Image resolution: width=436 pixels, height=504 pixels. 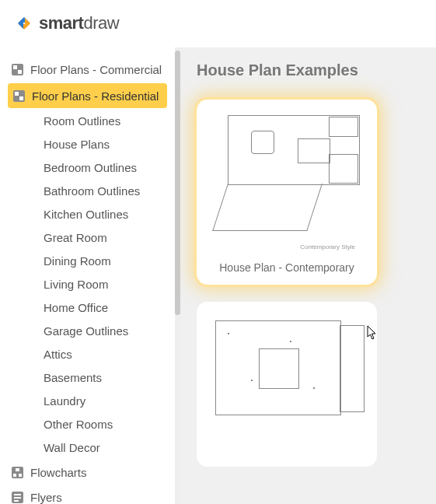 What do you see at coordinates (87, 308) in the screenshot?
I see `sidebar-sub-home-office: Home Office` at bounding box center [87, 308].